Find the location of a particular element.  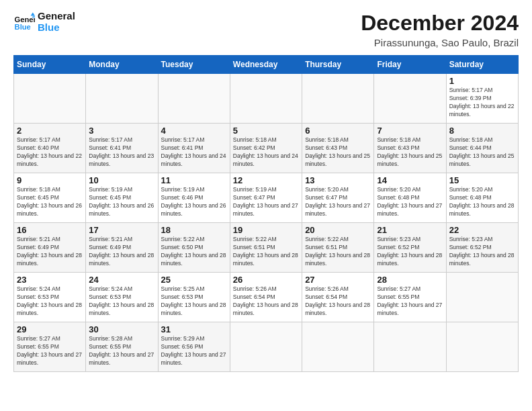

day-number: 21 is located at coordinates (410, 230).